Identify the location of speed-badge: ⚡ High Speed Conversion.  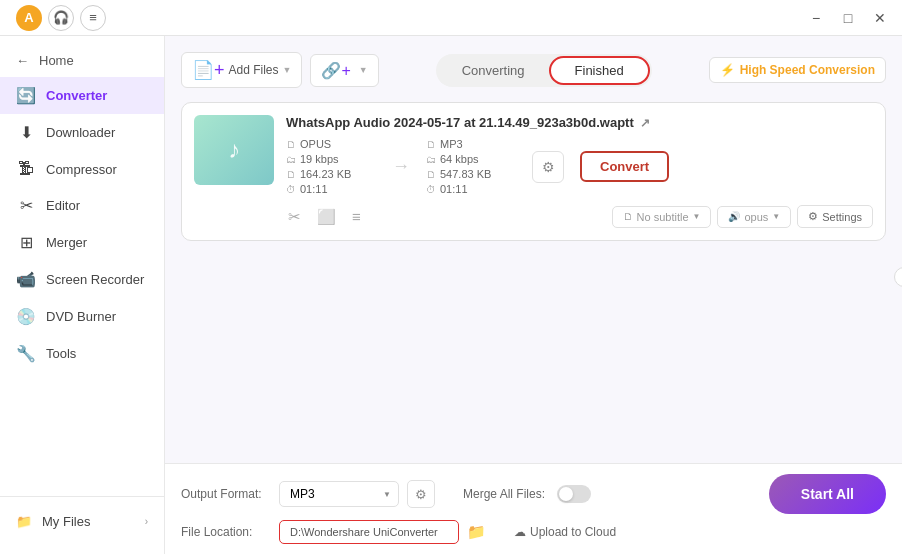
(798, 70).